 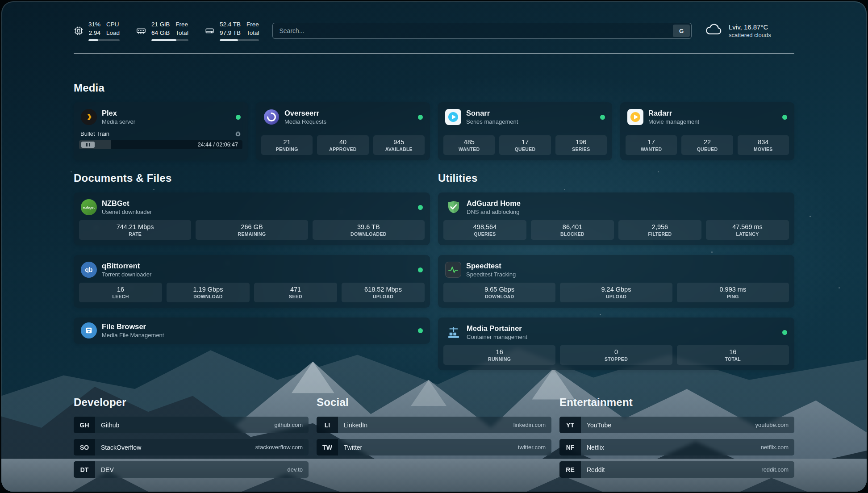 What do you see at coordinates (95, 33) in the screenshot?
I see `cpu-load-value: 2.94` at bounding box center [95, 33].